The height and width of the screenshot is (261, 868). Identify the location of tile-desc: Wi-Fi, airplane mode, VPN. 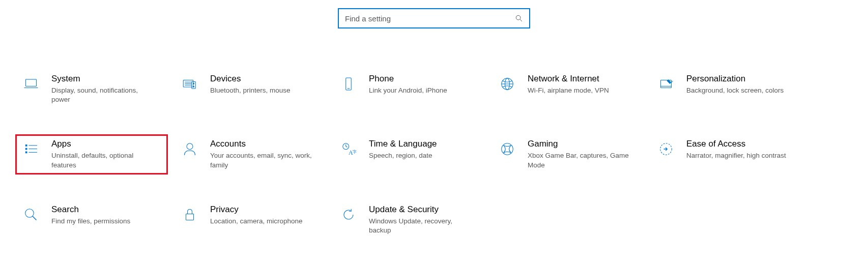
(578, 91).